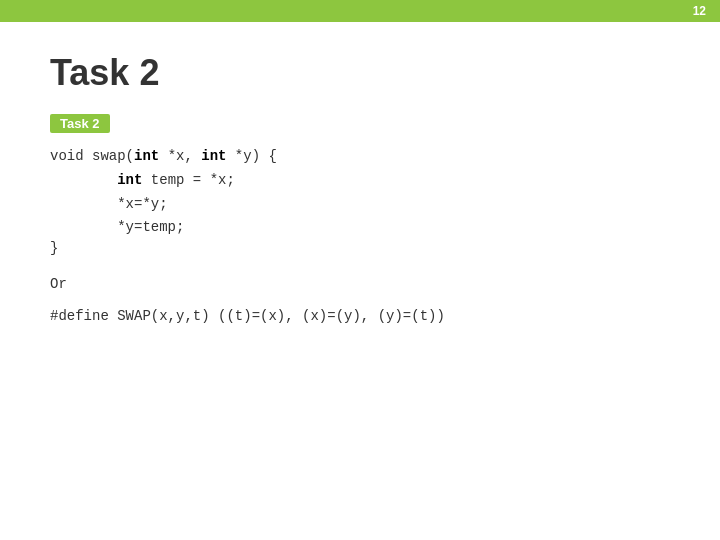 The height and width of the screenshot is (540, 720). I want to click on slide-number: 12, so click(700, 11).